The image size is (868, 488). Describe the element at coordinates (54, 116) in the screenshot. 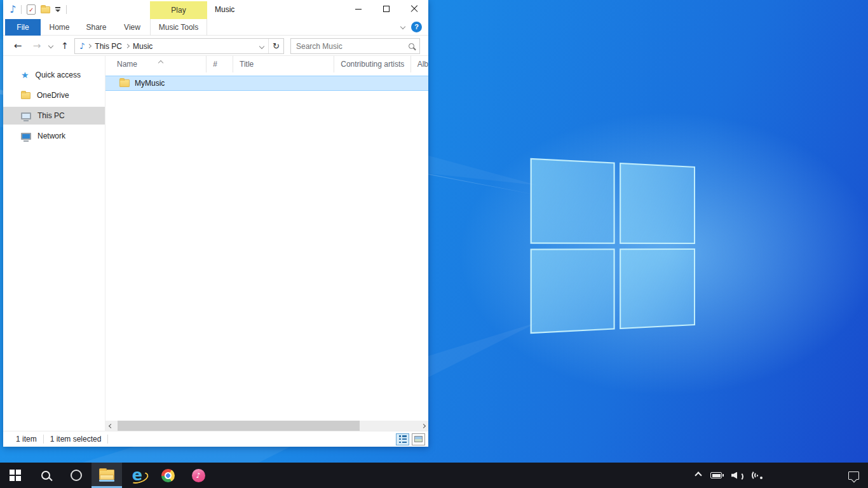

I see `sidebar-item-this-pc: This PC` at that location.